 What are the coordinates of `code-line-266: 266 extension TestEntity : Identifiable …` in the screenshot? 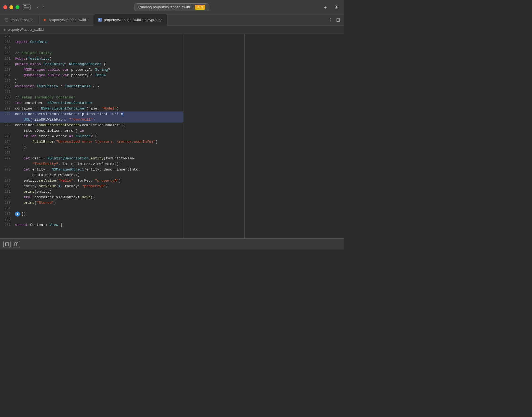 It's located at (91, 87).